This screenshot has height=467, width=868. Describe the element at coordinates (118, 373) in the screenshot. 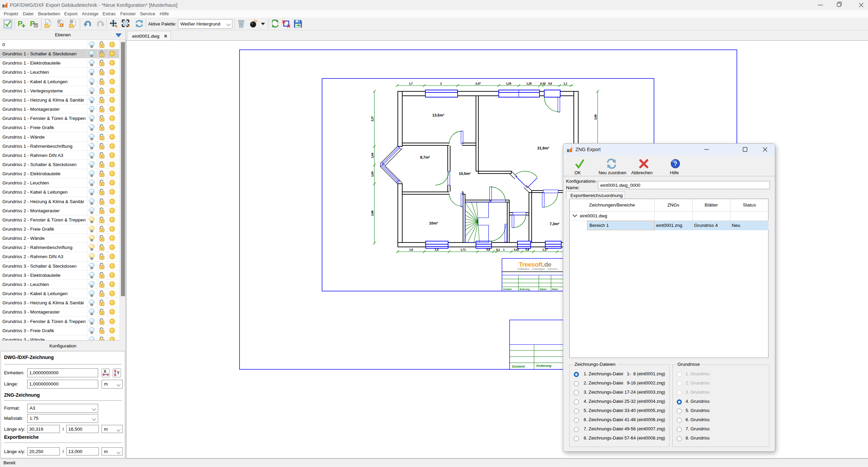

I see `svg-text: Y` at that location.